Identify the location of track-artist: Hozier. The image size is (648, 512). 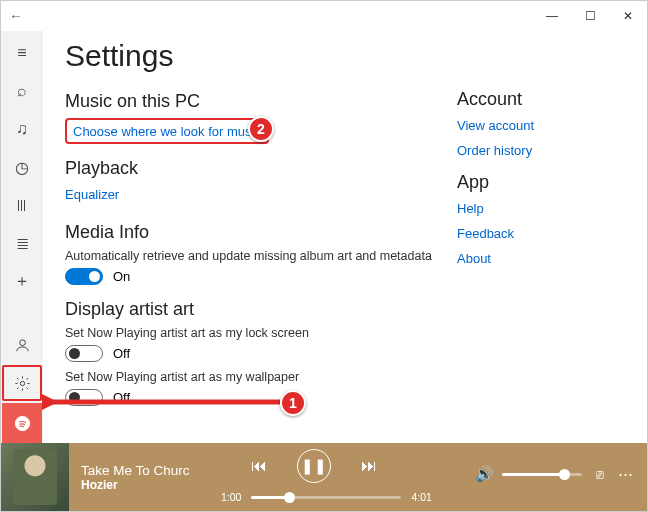
(141, 485).